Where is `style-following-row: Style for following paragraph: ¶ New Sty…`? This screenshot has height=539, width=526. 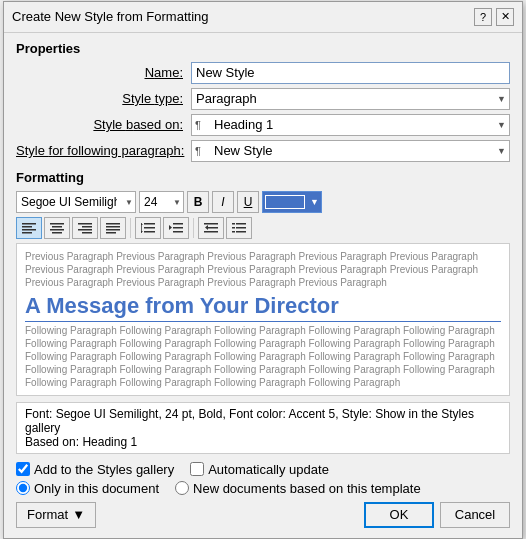 style-following-row: Style for following paragraph: ¶ New Sty… is located at coordinates (263, 151).